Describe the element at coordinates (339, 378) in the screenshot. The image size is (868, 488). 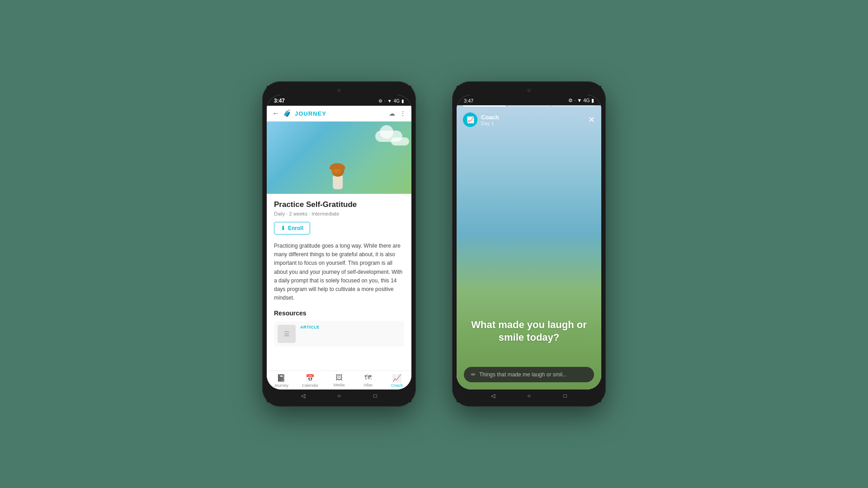
I see `media-nav-icon: 🖼` at that location.